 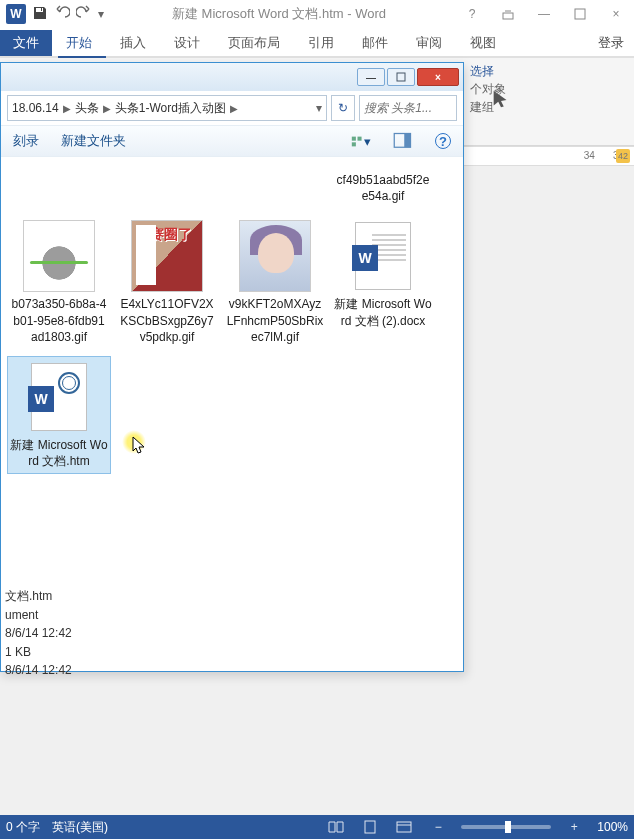 I want to click on tab-references: 引用, so click(x=321, y=43).